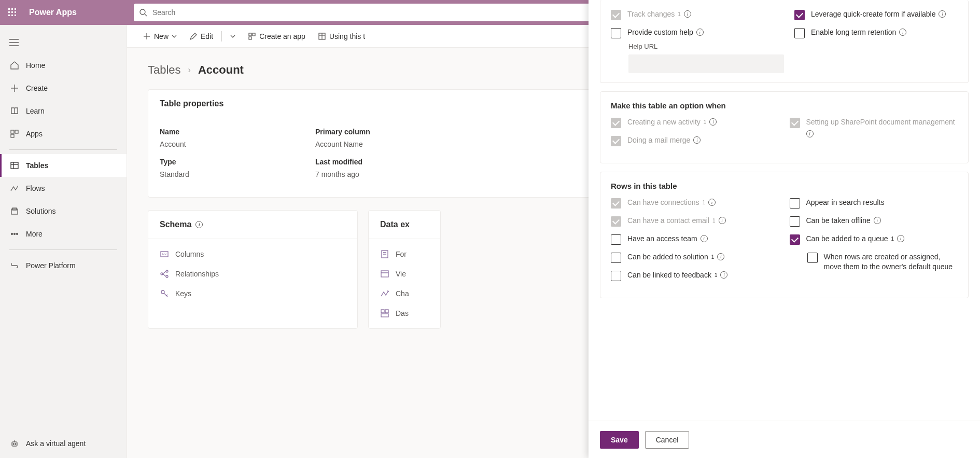 The width and height of the screenshot is (980, 458). I want to click on search-box, so click(372, 12).